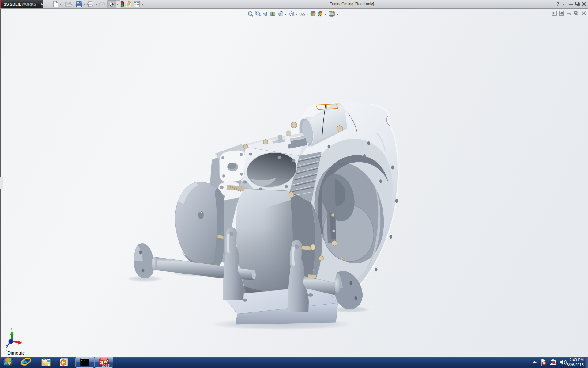 Image resolution: width=588 pixels, height=368 pixels. Describe the element at coordinates (23, 4) in the screenshot. I see `svg-text: SOLIDWORKS` at that location.